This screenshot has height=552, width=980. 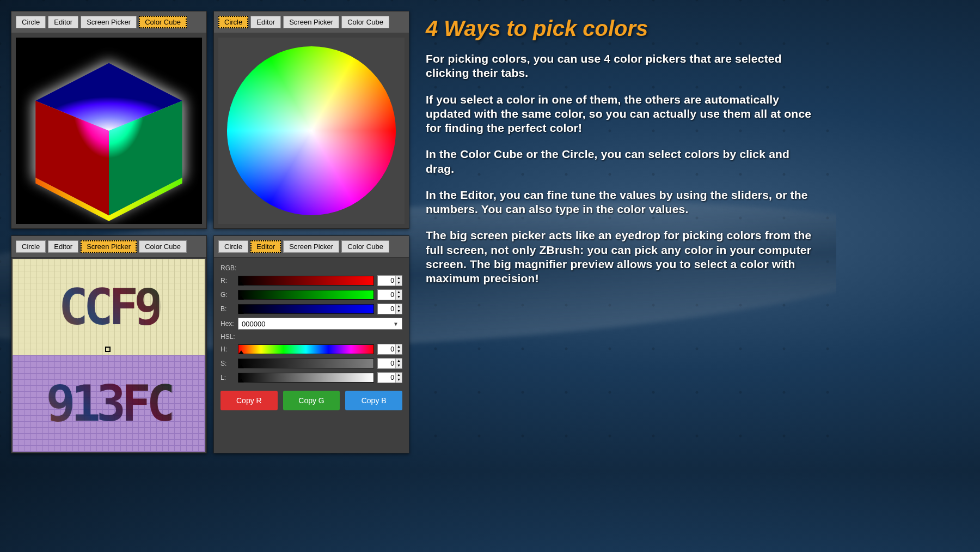 I want to click on paragraph-1: For picking colors, you can use 4 color …, so click(x=620, y=66).